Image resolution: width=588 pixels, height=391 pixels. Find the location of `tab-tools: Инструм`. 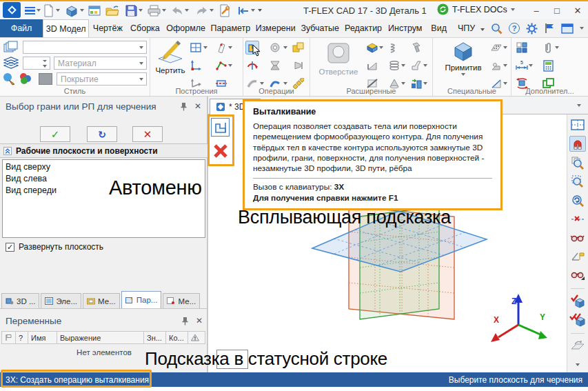

tab-tools: Инструм is located at coordinates (405, 28).